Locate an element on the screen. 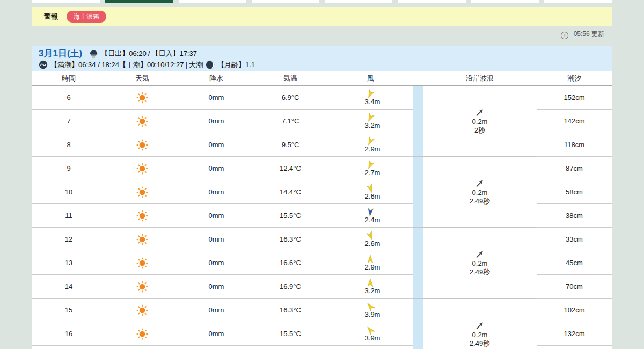 This screenshot has height=349, width=644. sunrise-label: 【日出】 is located at coordinates (115, 54).